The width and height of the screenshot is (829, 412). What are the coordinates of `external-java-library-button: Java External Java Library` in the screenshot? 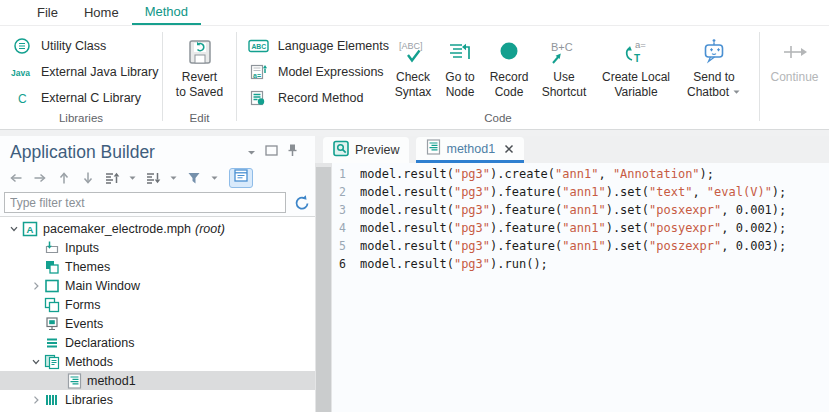 It's located at (81, 72).